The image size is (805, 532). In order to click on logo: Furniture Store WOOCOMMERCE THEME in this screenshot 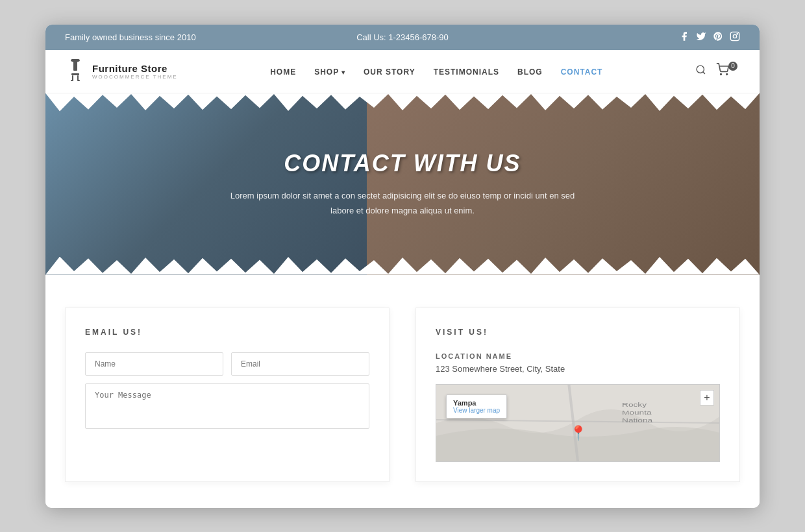, I will do `click(121, 71)`.